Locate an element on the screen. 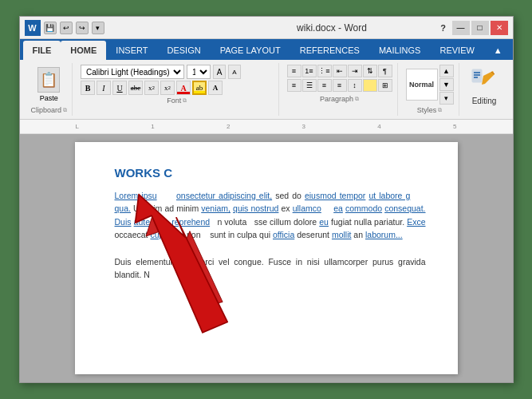  style-normal: Normal is located at coordinates (422, 85).